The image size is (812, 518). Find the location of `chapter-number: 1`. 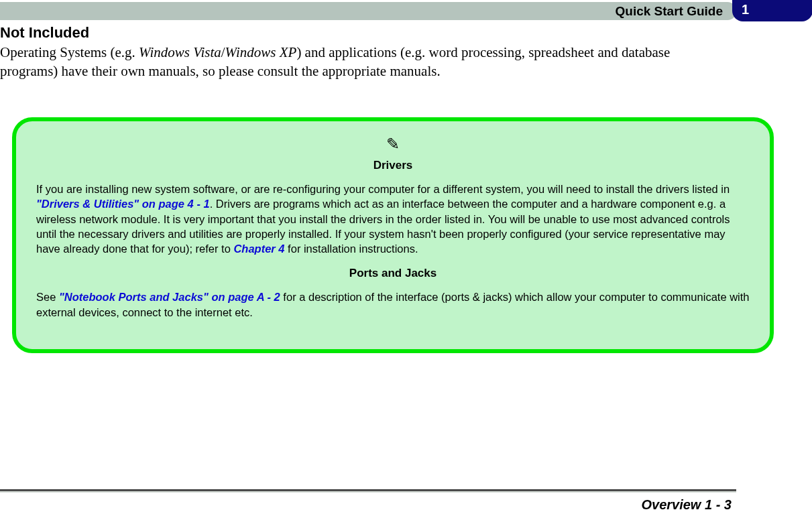

chapter-number: 1 is located at coordinates (746, 9).